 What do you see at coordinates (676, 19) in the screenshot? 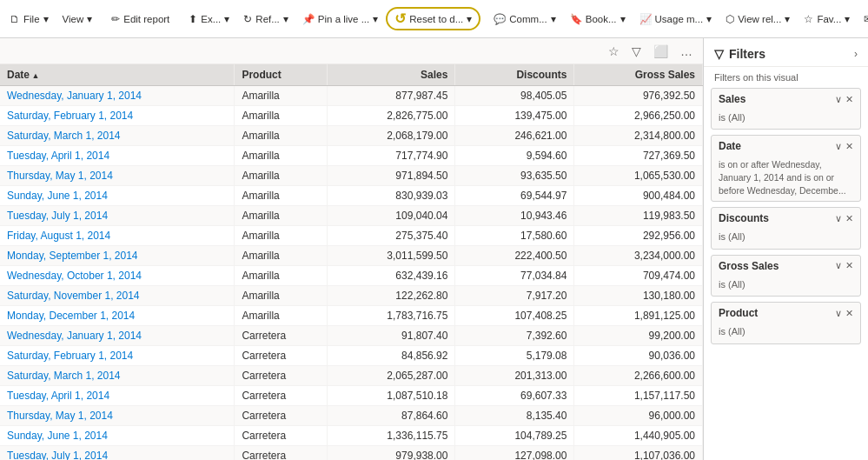
I see `usage-btn: 📈 Usage m... ▾` at bounding box center [676, 19].